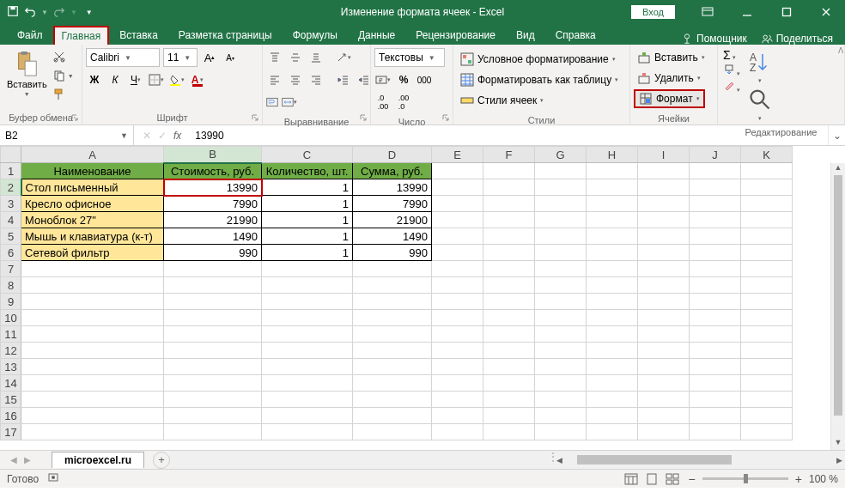 The height and width of the screenshot is (504, 845). Describe the element at coordinates (826, 12) in the screenshot. I see `close-button` at that location.